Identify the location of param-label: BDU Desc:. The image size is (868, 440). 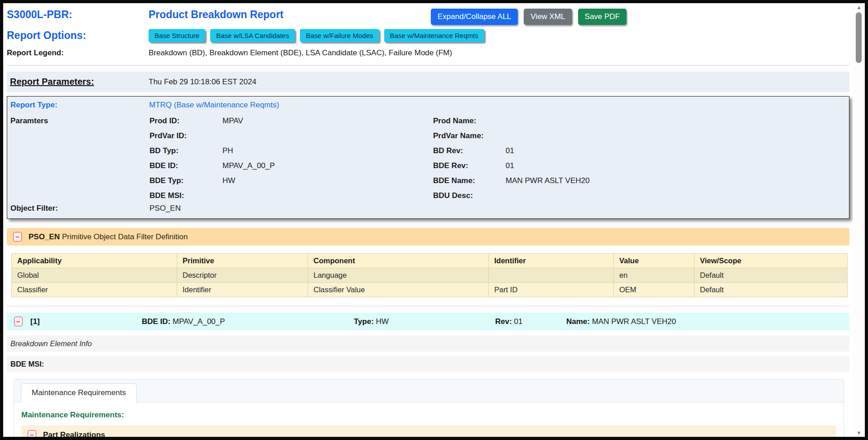
(469, 196).